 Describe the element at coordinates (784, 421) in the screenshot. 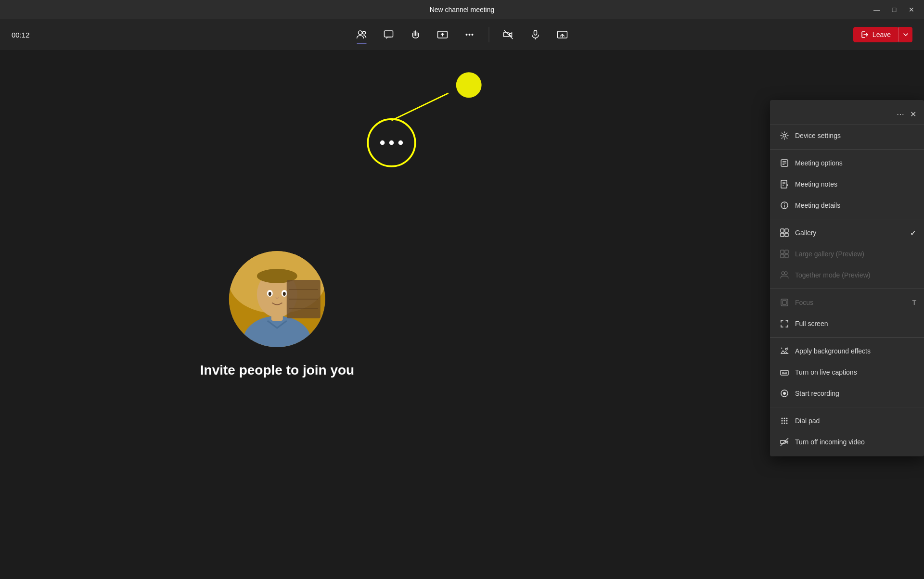

I see `dialpad-icon` at that location.